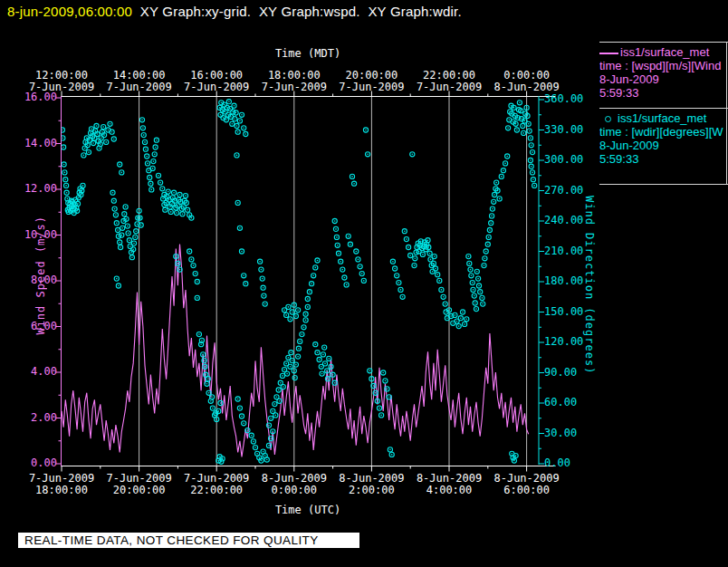  Describe the element at coordinates (608, 120) in the screenshot. I see `circle-swatch-icon` at that location.